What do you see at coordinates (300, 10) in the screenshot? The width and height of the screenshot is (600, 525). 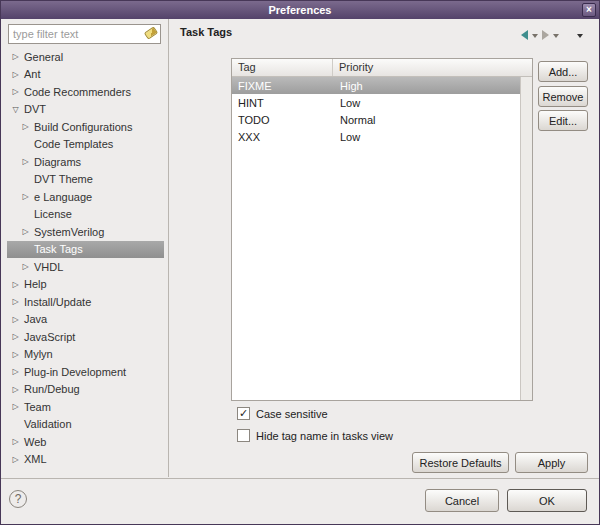 I see `title-bar: Preferences ×` at bounding box center [300, 10].